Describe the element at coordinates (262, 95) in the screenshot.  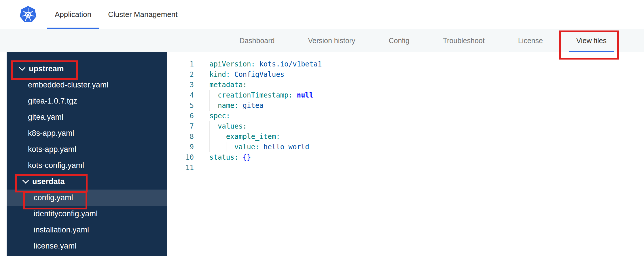
I see `code-line-content: creationTimestamp: null` at that location.